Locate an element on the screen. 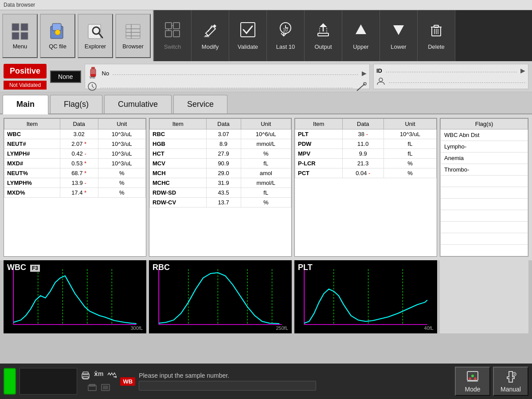  rbc-table: Item Data Unit RBC 3.07 10^6/uL HGB 8.9 … is located at coordinates (220, 187).